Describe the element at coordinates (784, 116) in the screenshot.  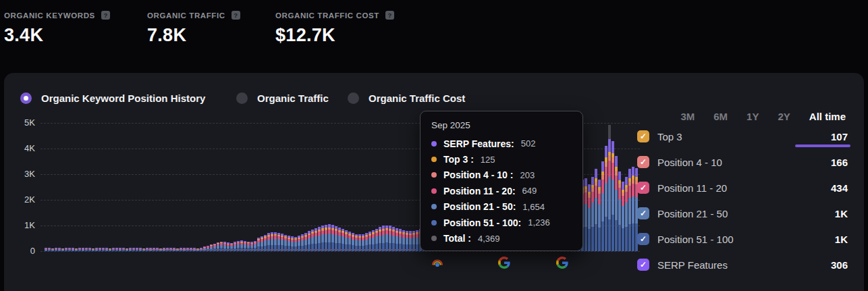
I see `tab-2y: 2Y` at that location.